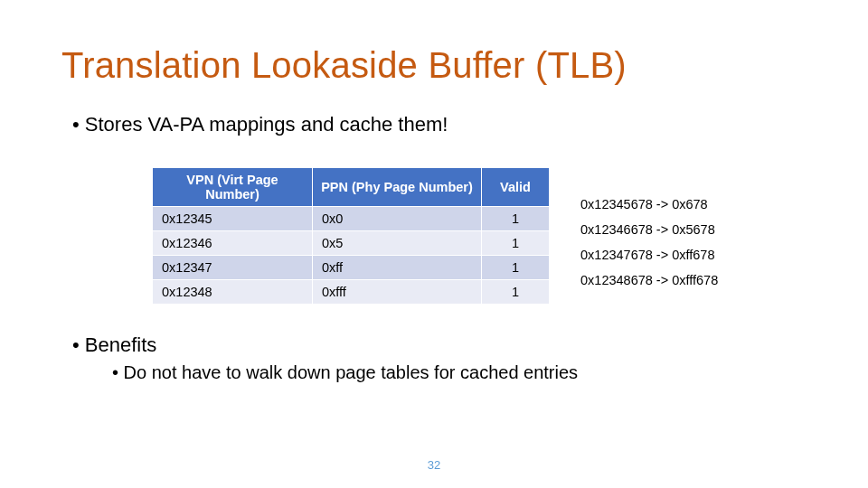  What do you see at coordinates (351, 244) in the screenshot?
I see `table-row: 0x12346 0x5 1` at bounding box center [351, 244].